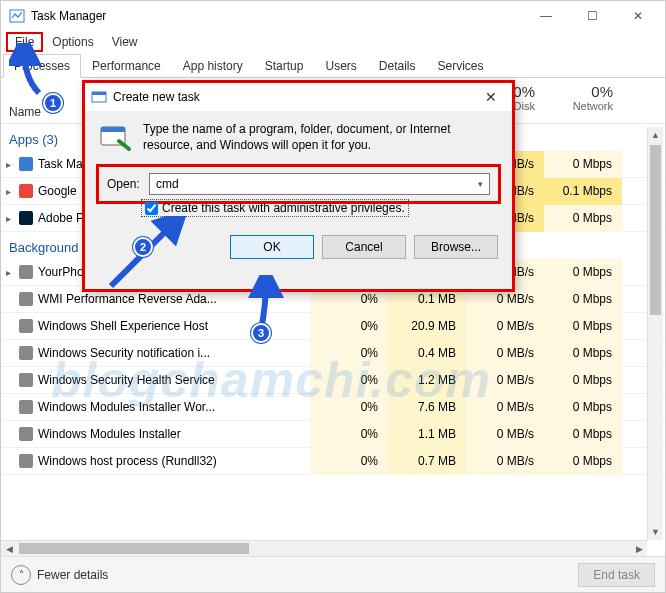  What do you see at coordinates (134, 548) in the screenshot?
I see `h-scrollbar-thumb` at bounding box center [134, 548].